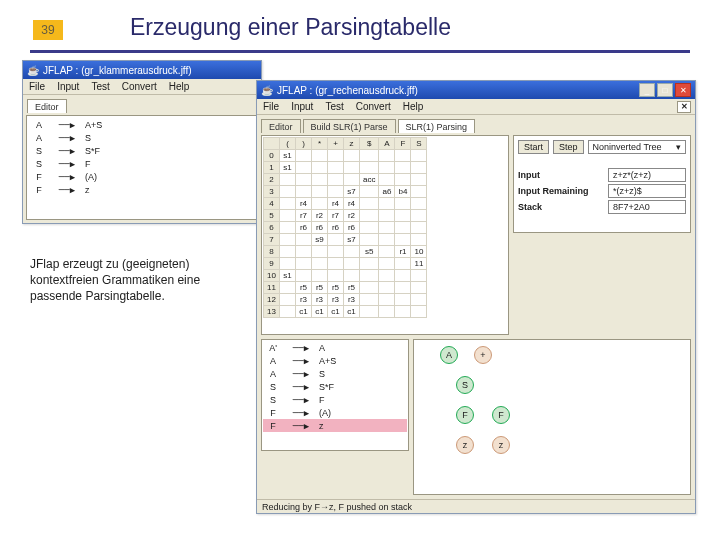  I want to click on table-cell: 6, so click(272, 228).